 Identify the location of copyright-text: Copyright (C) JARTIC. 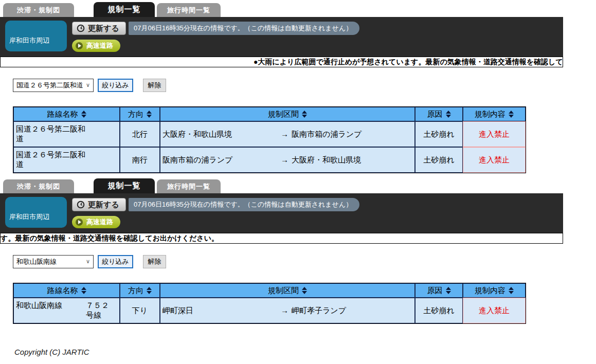
(52, 352).